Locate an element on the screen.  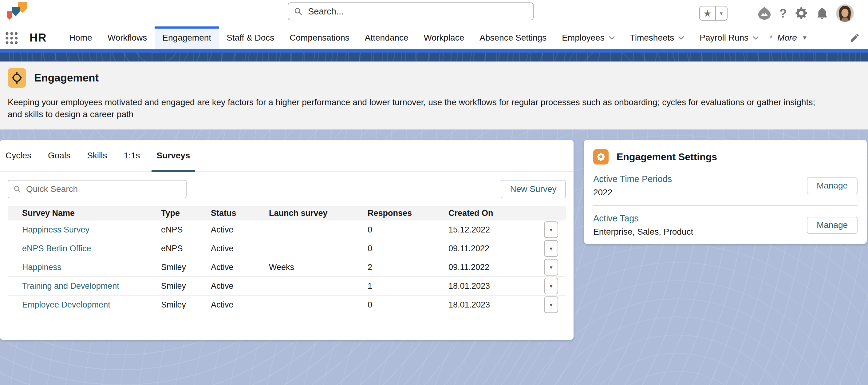
survey-responses-cell: 1 is located at coordinates (408, 286).